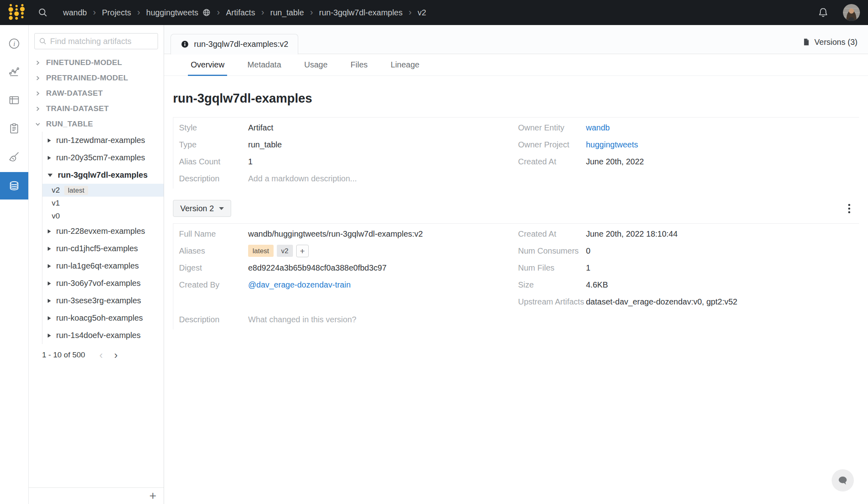  I want to click on breadcrumb-item: wandb, so click(75, 13).